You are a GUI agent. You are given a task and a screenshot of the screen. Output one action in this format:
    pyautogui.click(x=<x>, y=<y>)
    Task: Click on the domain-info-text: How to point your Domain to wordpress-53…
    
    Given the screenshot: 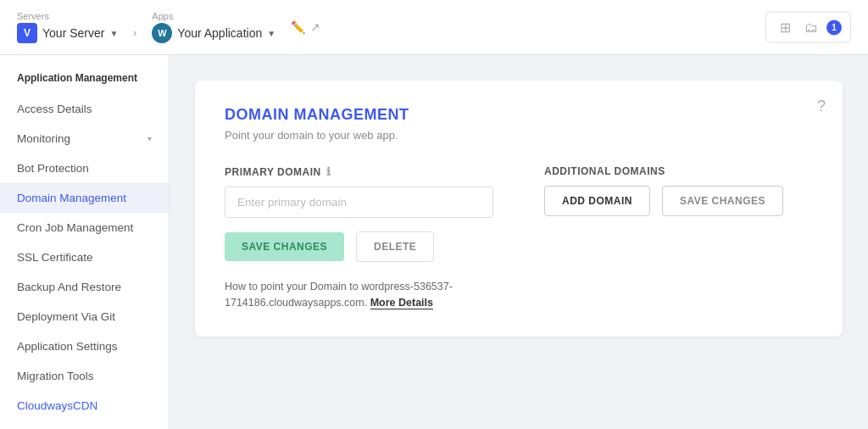 What is the action you would take?
    pyautogui.click(x=359, y=295)
    